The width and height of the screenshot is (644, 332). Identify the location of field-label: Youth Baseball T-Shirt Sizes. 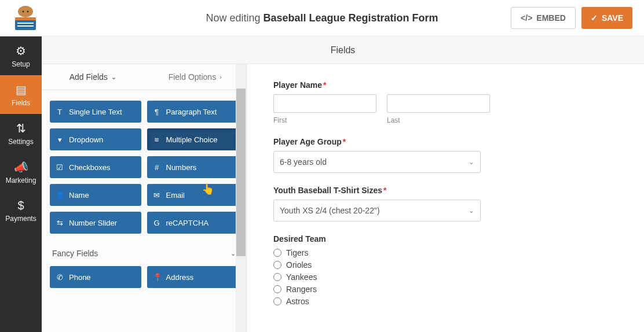
(328, 190).